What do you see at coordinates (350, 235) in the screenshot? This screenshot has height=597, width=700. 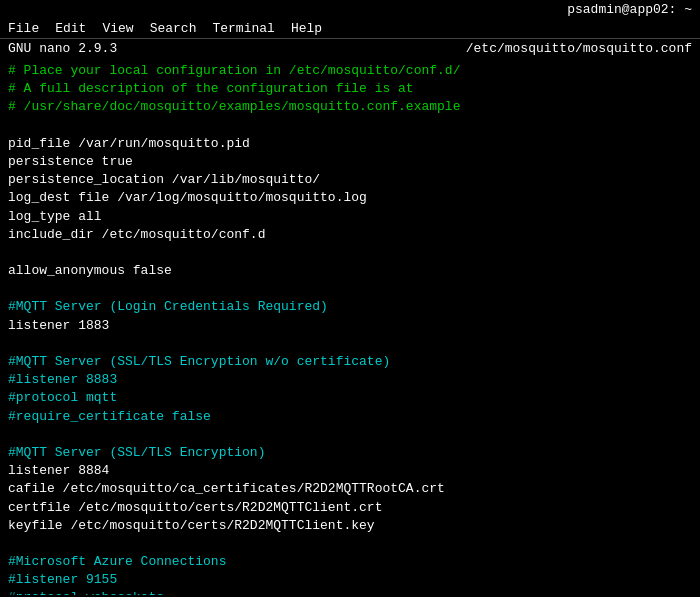 I see `editor-line: include_dir /etc/mosquitto/conf.d` at bounding box center [350, 235].